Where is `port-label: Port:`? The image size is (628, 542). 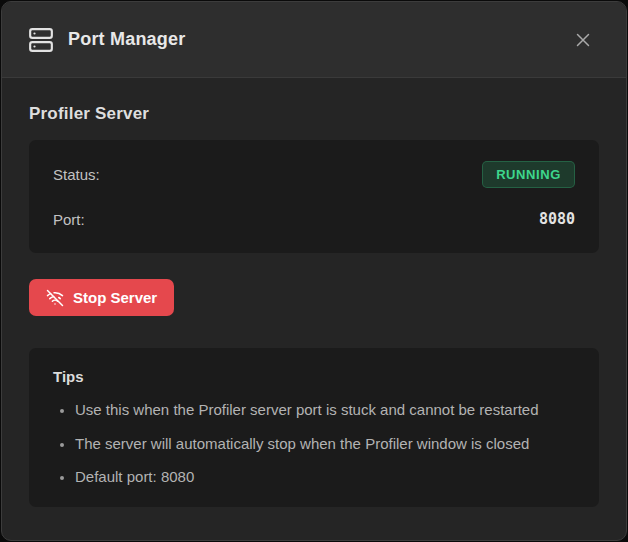
port-label: Port: is located at coordinates (69, 220).